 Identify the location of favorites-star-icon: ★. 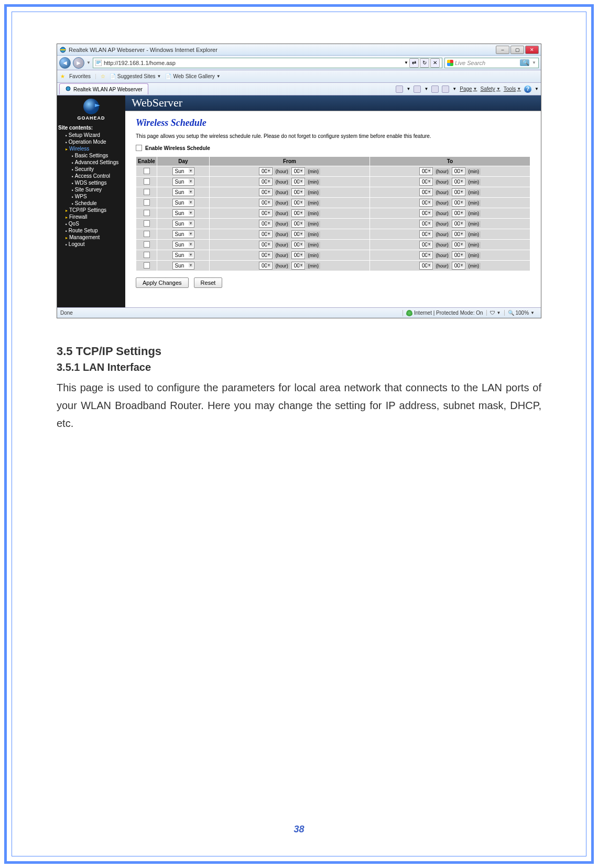
(63, 77).